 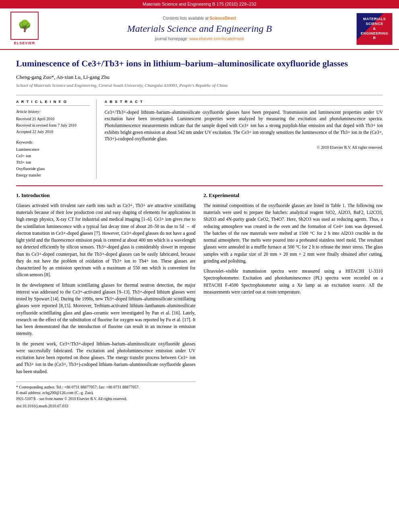 What do you see at coordinates (293, 281) in the screenshot?
I see `exp-paragraph-2: Ultraviolet–visible transmission spectra…` at bounding box center [293, 281].